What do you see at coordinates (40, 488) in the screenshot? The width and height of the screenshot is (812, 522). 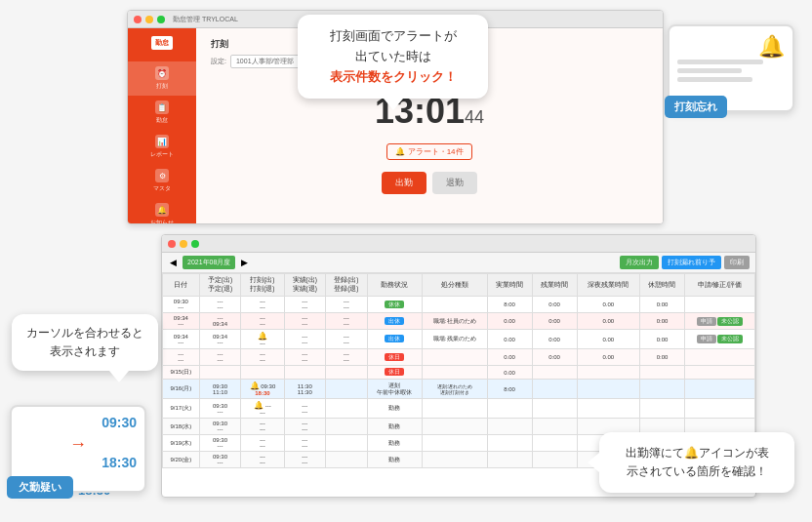 I see `absent-label: 欠勤疑い` at bounding box center [40, 488].